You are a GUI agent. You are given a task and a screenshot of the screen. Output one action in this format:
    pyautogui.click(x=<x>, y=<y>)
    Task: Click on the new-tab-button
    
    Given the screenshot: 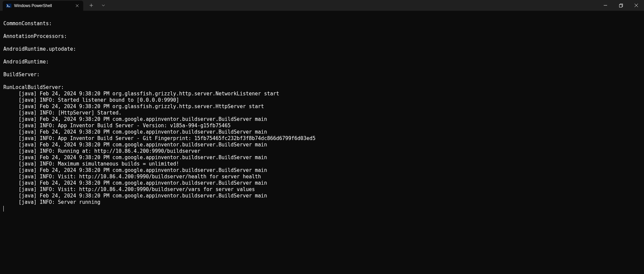 What is the action you would take?
    pyautogui.click(x=91, y=5)
    